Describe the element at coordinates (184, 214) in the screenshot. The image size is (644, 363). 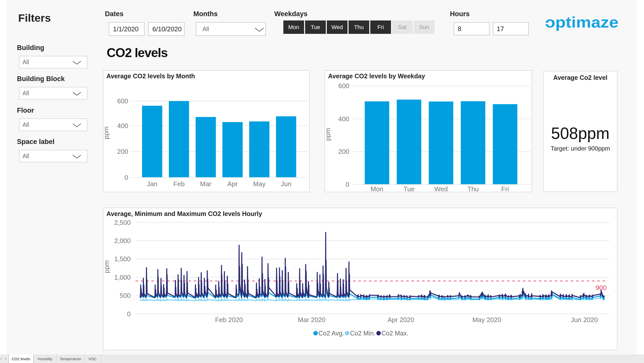
I see `svg-text:Average, Minimum and Maximum C: Average, Minimum and Maximum CO2 levels …` at that location.